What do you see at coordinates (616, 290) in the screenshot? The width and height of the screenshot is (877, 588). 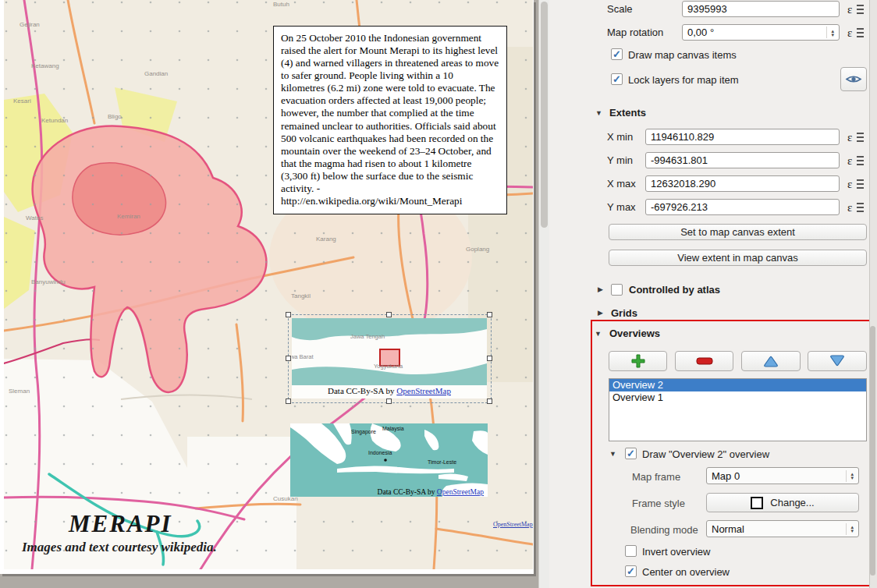 I see `controlled-by-atlas-checkbox: ✓` at bounding box center [616, 290].